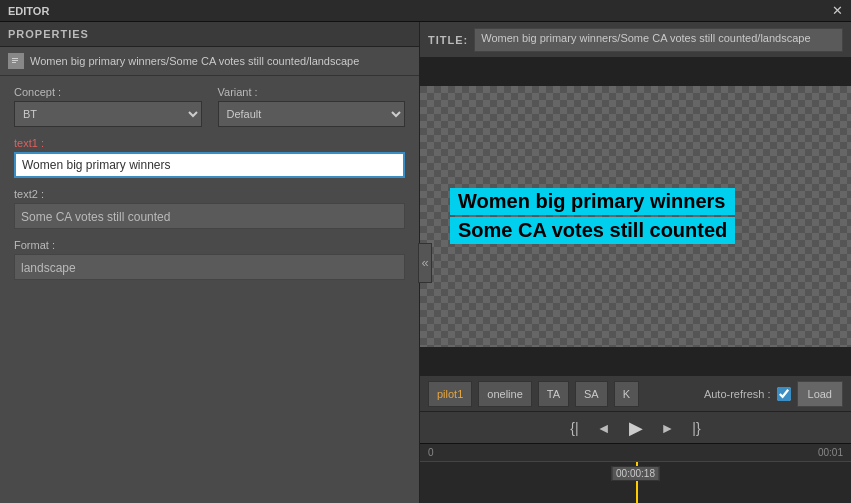  What do you see at coordinates (312, 114) in the screenshot?
I see `variant-select: Default` at bounding box center [312, 114].